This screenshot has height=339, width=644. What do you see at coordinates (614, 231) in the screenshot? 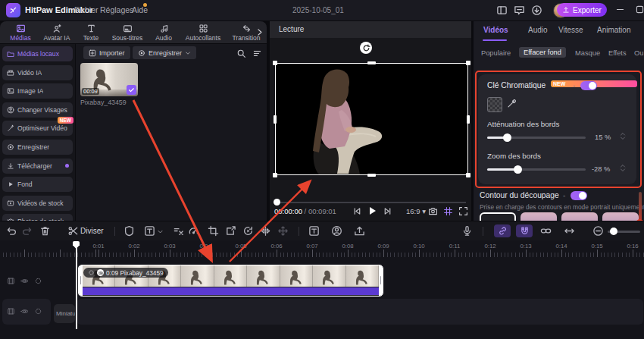
I see `timeline-zoom-knob` at bounding box center [614, 231].